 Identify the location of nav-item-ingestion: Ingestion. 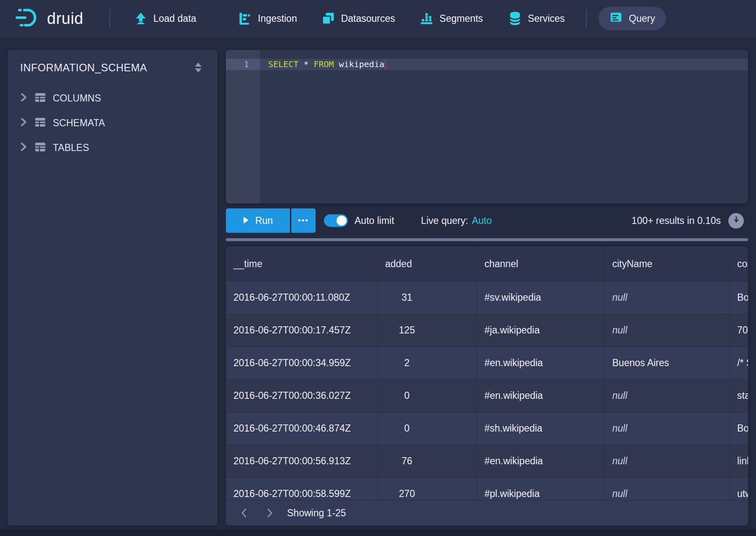
(267, 18).